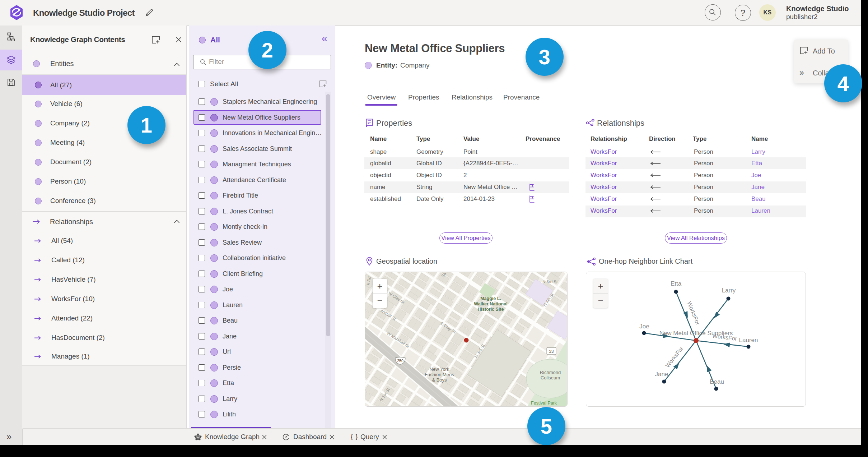 The height and width of the screenshot is (457, 868). I want to click on svg-text: Lauren, so click(749, 340).